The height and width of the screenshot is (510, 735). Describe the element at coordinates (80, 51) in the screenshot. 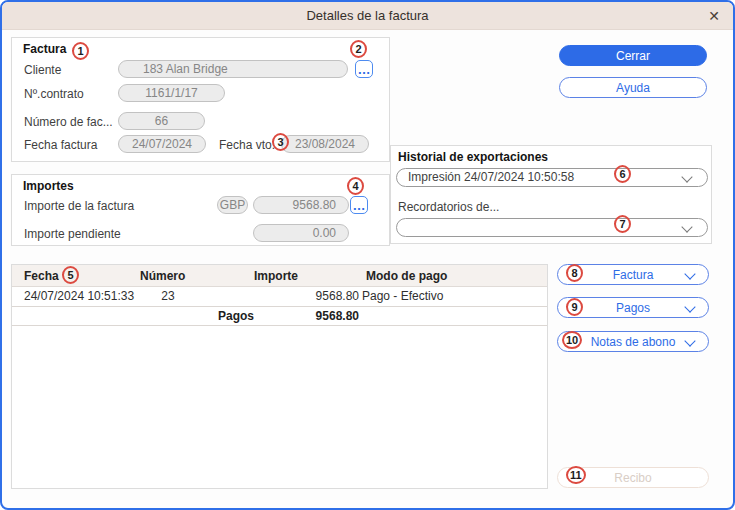

I see `annotation-1: 1` at that location.